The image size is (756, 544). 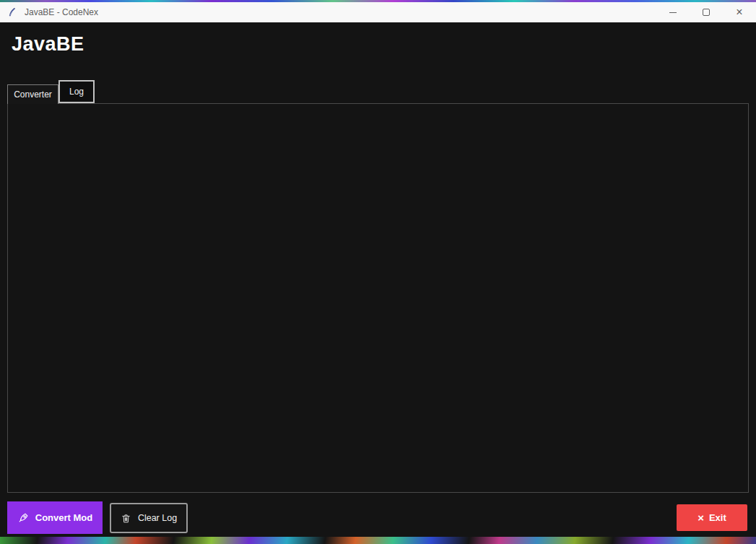 I want to click on tab-log: Log, so click(x=77, y=92).